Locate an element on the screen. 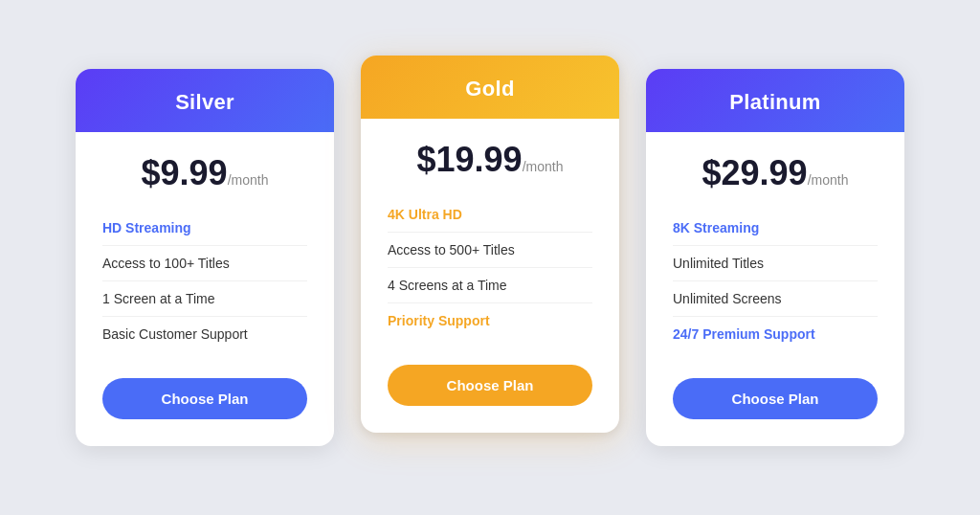  plan-price-gold: $19.99 is located at coordinates (470, 159).